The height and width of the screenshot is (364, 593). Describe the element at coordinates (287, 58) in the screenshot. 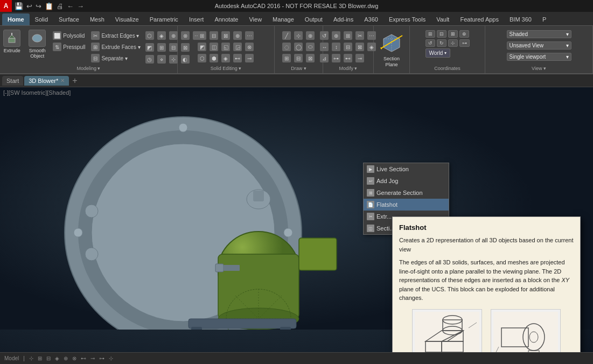

I see `d7: ⊞` at that location.